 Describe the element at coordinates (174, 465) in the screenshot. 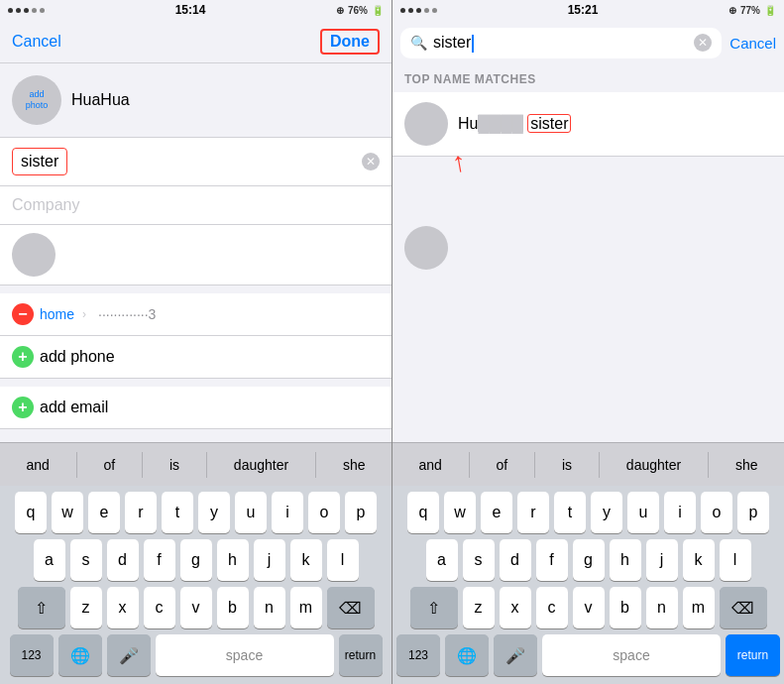

I see `suggestion-is: is` at that location.